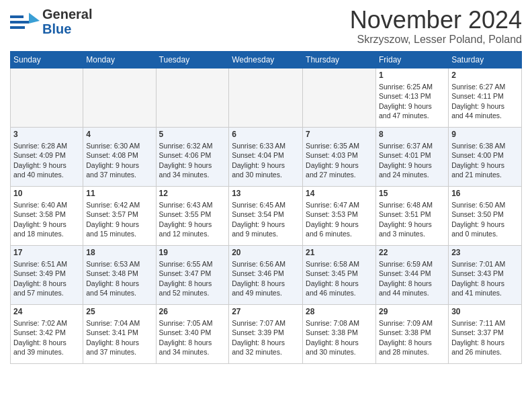 This screenshot has height=411, width=532. I want to click on table-row: 23Sunrise: 7:01 AMSunset: 3:43 PMDayligh…, so click(485, 275).